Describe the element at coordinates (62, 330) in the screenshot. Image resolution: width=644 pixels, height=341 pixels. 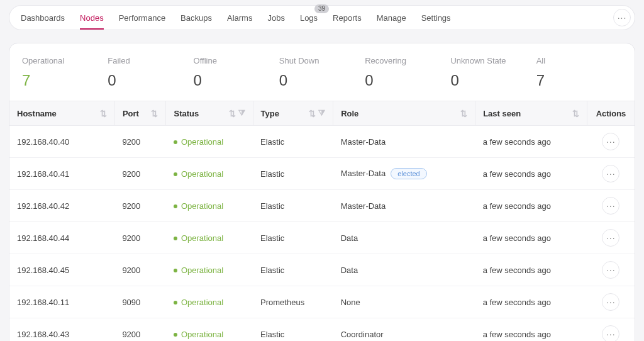
I see `cell-hostname: 192.168.40.43` at that location.